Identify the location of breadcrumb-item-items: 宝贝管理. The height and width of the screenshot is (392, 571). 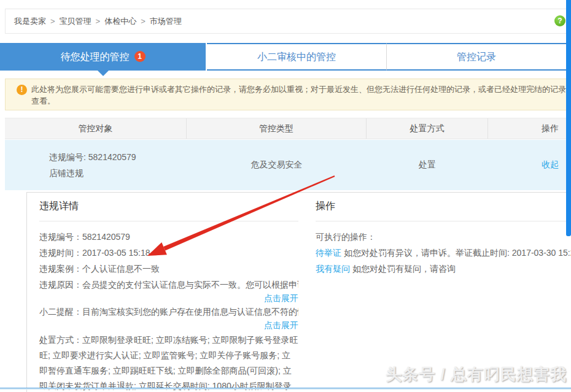
(76, 21).